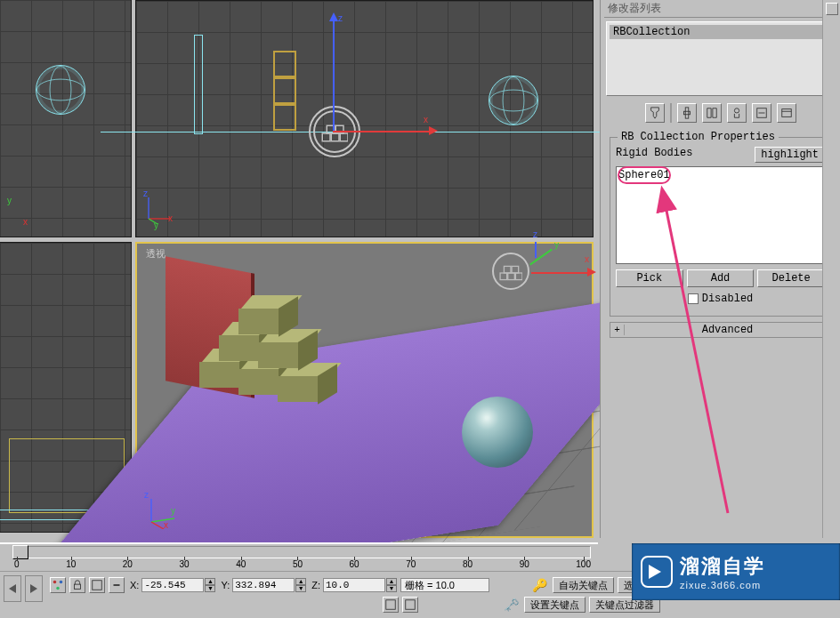 Image resolution: width=840 pixels, height=618 pixels. I want to click on selection-lock-icon, so click(97, 585).